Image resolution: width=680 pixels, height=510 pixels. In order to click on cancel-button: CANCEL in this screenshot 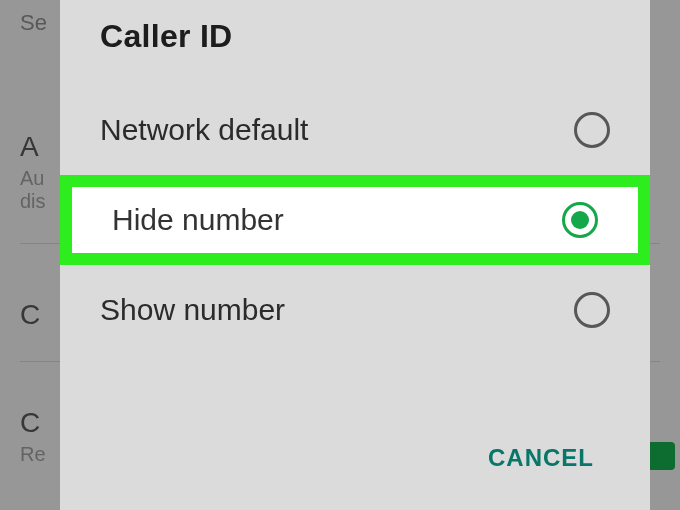, I will do `click(541, 458)`.